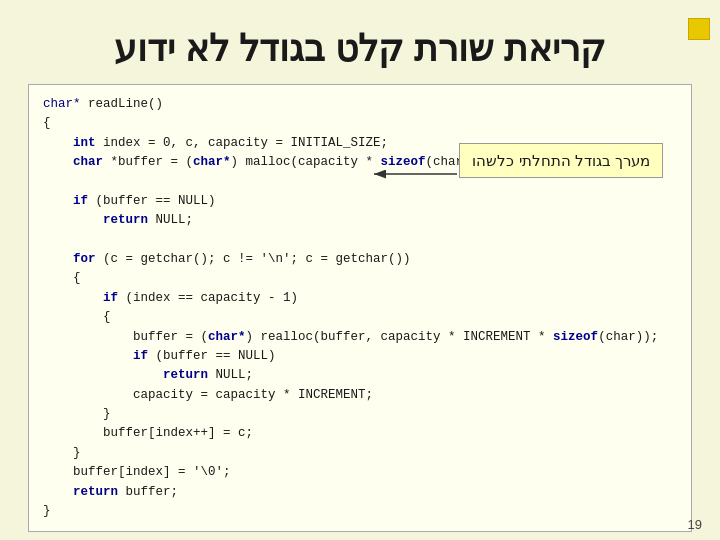 The height and width of the screenshot is (540, 720). I want to click on code-line: if (index == capacity - 1), so click(360, 298).